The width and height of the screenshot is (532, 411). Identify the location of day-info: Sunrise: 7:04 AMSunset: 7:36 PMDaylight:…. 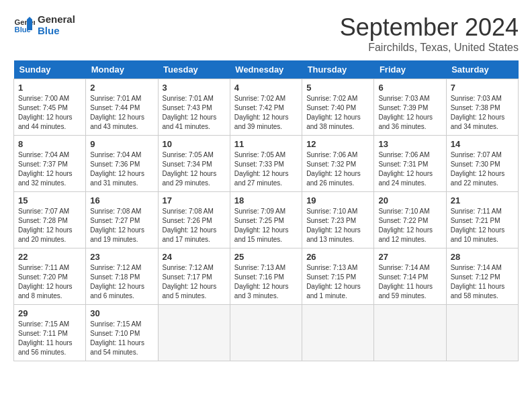
(122, 169).